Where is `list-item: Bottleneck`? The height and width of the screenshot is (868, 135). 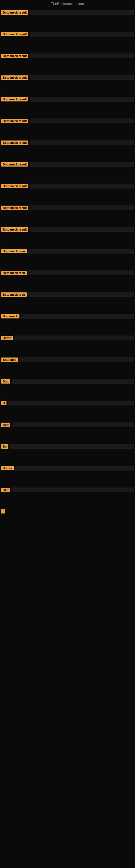
list-item: Bottleneck is located at coordinates (68, 316).